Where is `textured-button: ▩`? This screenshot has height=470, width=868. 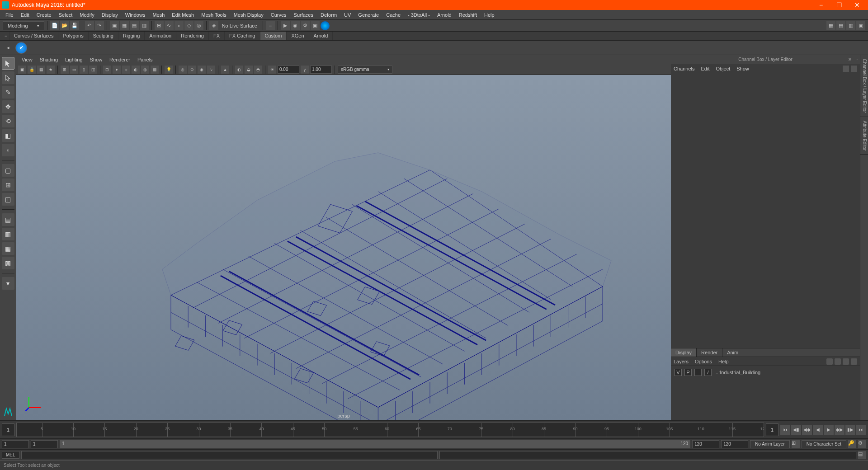
textured-button: ▩ is located at coordinates (155, 70).